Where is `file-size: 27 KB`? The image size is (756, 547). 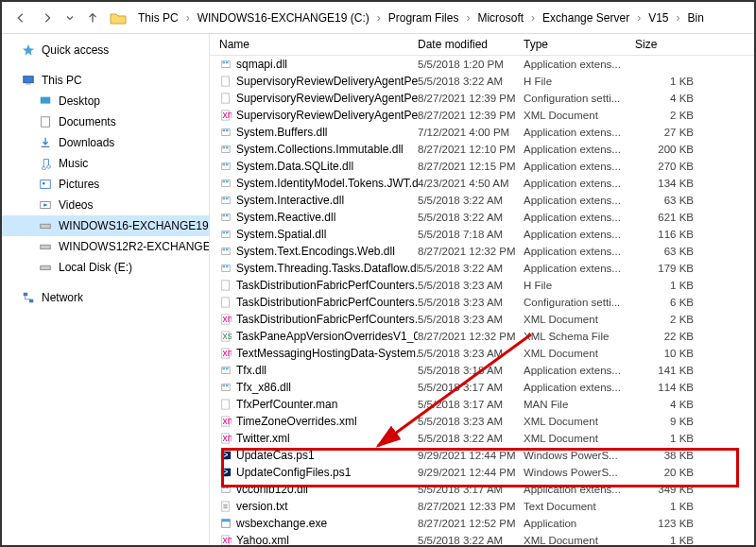
file-size: 27 KB is located at coordinates (668, 132).